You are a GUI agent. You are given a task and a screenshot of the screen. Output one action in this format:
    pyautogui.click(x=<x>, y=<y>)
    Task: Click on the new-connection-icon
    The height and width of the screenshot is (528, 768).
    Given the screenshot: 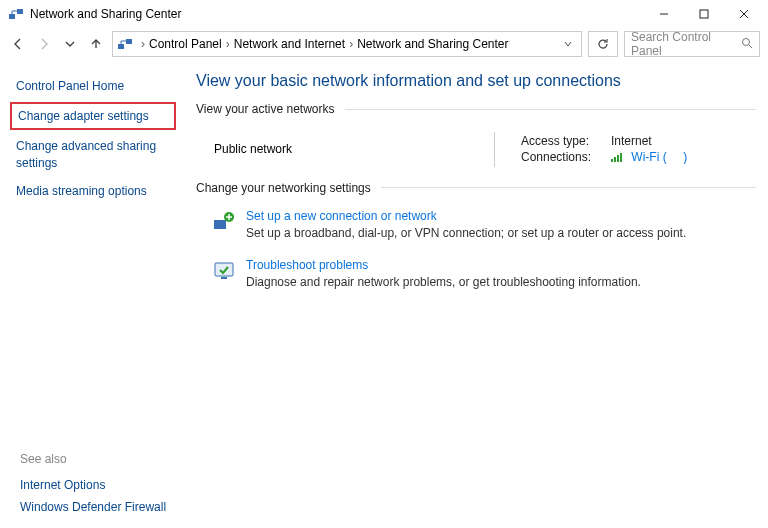 What is the action you would take?
    pyautogui.click(x=224, y=222)
    